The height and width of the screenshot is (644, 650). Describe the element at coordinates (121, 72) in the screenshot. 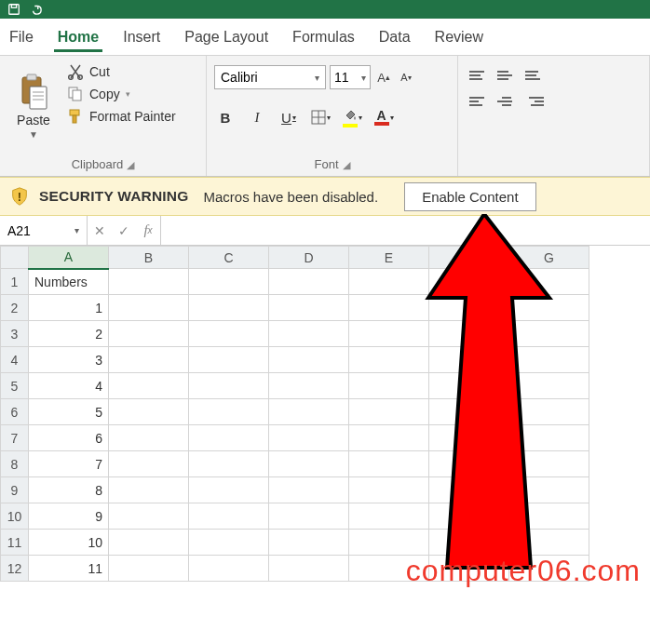

I see `cut-button: Cut` at that location.